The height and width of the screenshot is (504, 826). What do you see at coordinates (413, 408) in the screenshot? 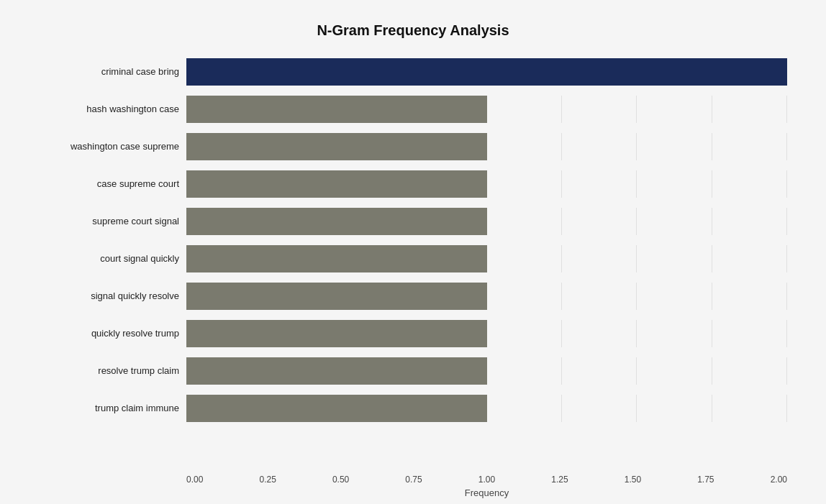
I see `bar-row: trump claim immune` at bounding box center [413, 408].